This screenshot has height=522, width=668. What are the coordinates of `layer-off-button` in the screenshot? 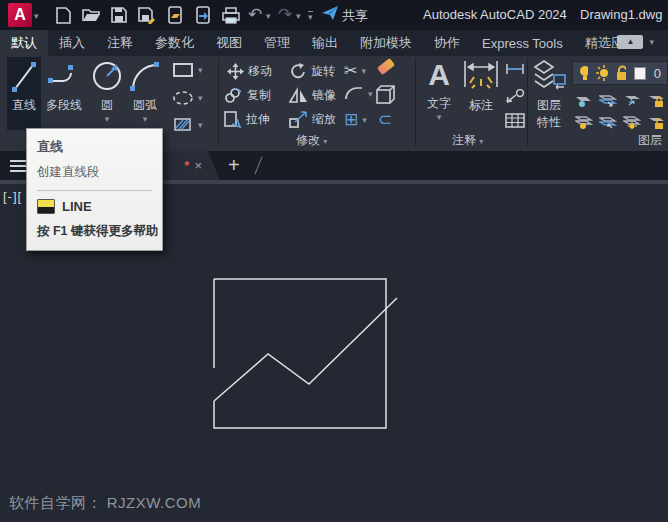 It's located at (584, 100).